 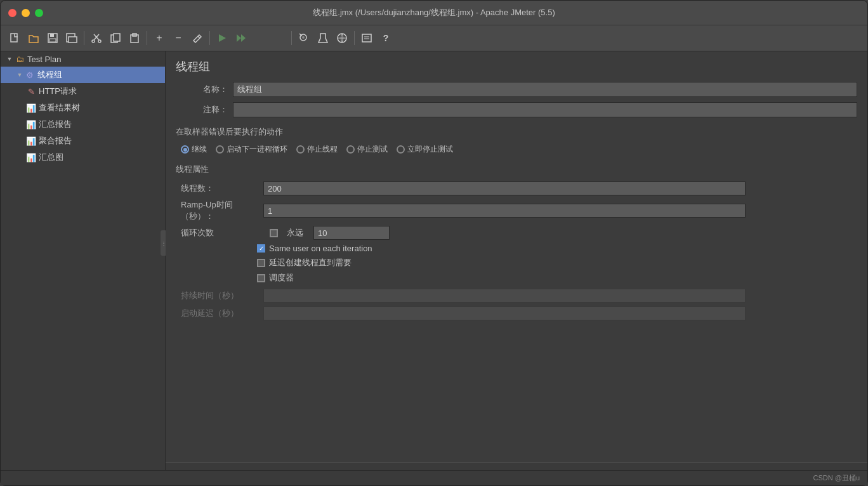 What do you see at coordinates (519, 249) in the screenshot?
I see `same-user-row: Same user on each iteration` at bounding box center [519, 249].